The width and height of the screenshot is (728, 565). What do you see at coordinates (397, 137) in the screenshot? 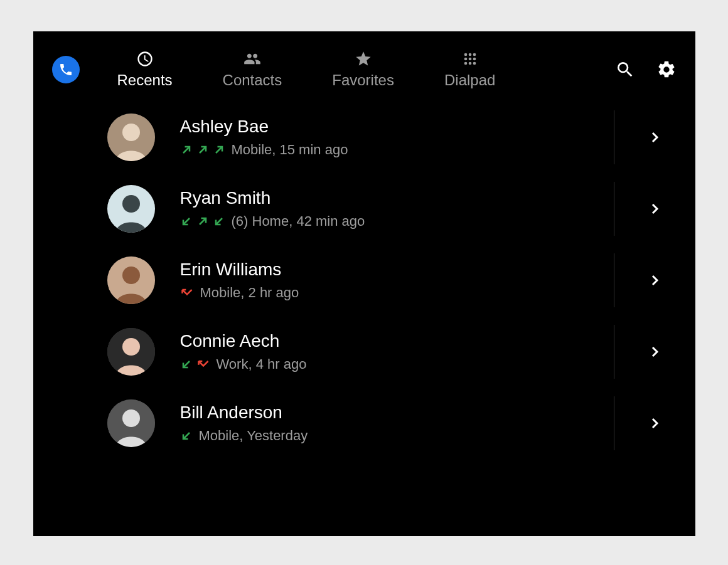
I see `call-row-main: Ashley Bae Mobile, 15 min ago` at bounding box center [397, 137].